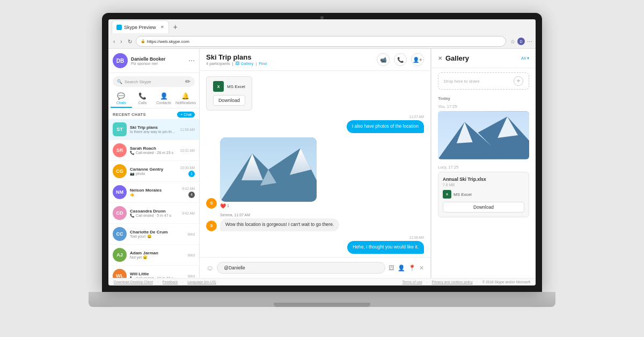  I want to click on chat-item-nelson: NM Nelson Morales 🤙 9:42 AM 4, so click(153, 192).